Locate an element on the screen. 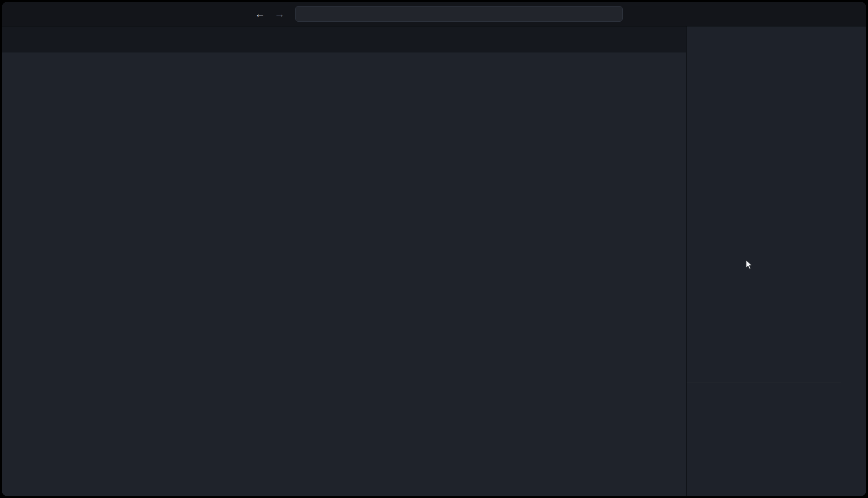  forward-arrow-icon: → is located at coordinates (279, 14).